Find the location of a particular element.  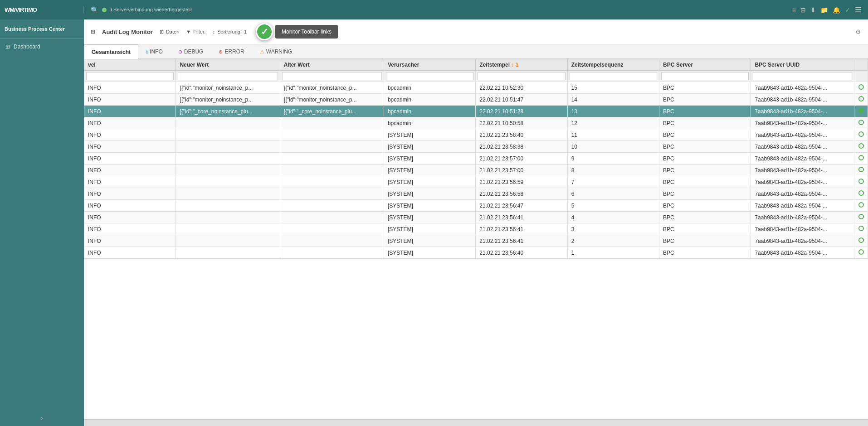

tab-debug: ⊙ DEBUG is located at coordinates (191, 52).